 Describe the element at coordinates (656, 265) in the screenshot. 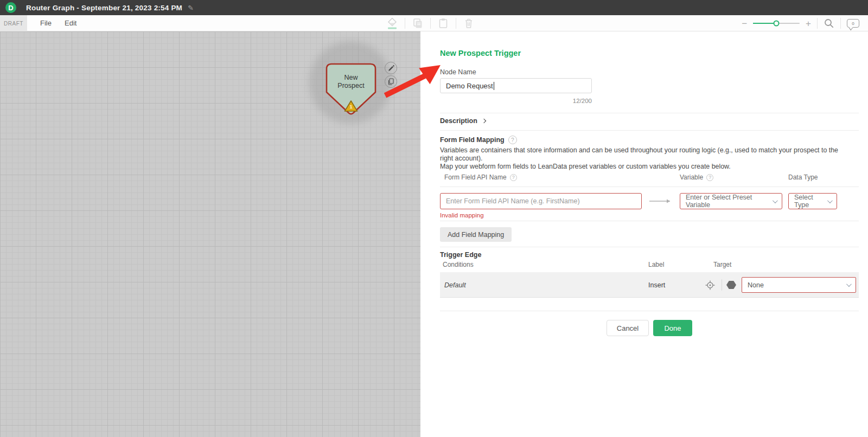

I see `column-header-label: Label` at that location.